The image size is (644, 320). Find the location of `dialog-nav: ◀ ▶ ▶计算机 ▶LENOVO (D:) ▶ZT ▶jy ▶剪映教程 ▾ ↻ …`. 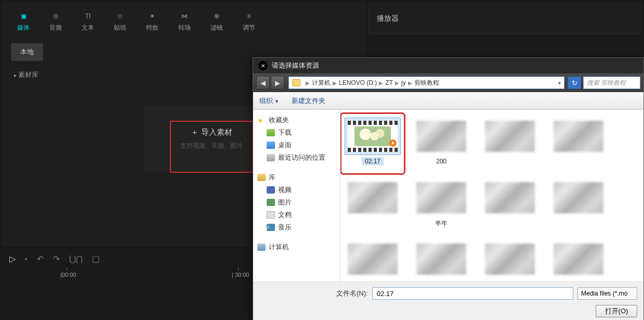

dialog-nav: ◀ ▶ ▶计算机 ▶LENOVO (D:) ▶ZT ▶jy ▶剪映教程 ▾ ↻ … is located at coordinates (448, 83).